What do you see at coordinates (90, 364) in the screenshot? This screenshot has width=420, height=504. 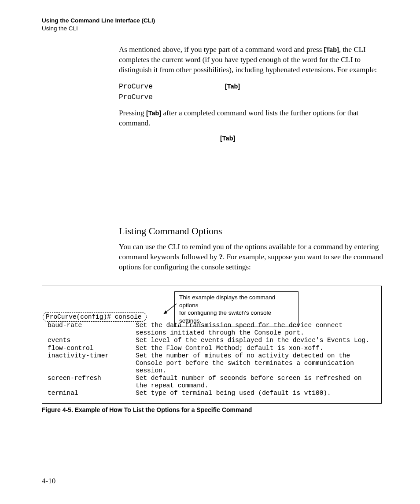 I see `option-keyword: inactivity-timer` at bounding box center [90, 364].